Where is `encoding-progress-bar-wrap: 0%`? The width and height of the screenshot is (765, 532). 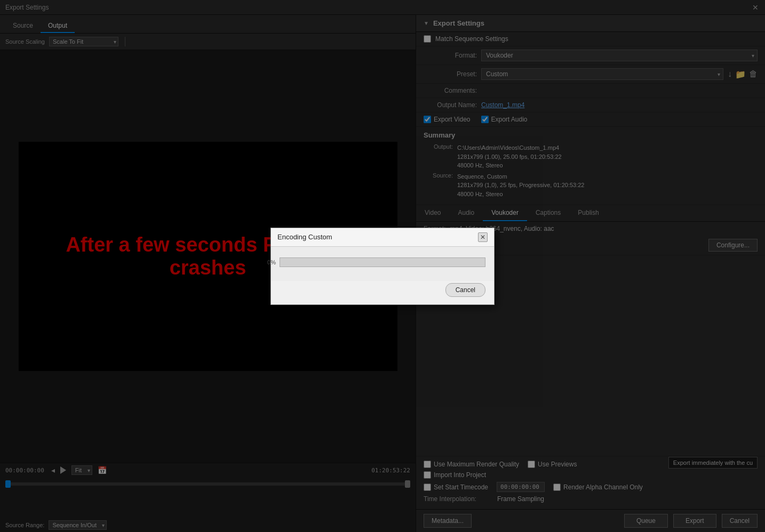
encoding-progress-bar-wrap: 0% is located at coordinates (382, 262).